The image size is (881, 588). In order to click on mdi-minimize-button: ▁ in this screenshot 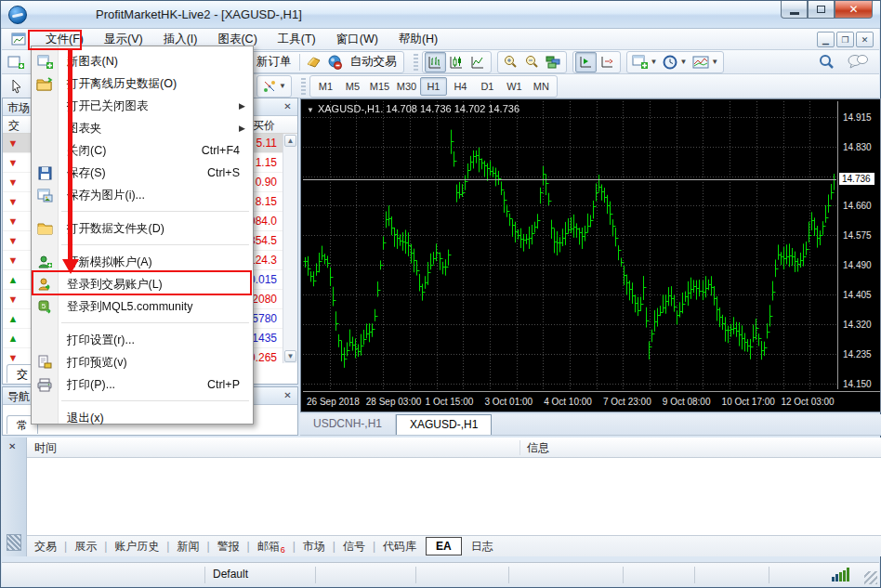, I will do `click(825, 39)`.